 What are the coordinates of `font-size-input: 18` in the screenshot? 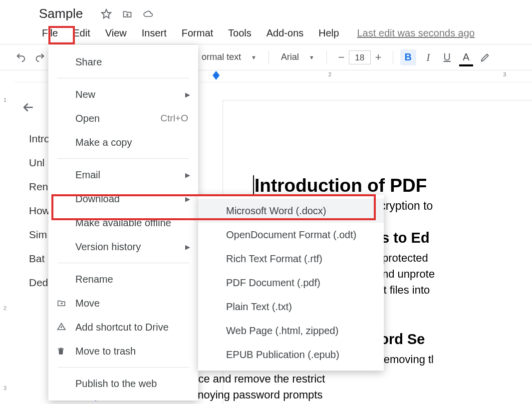 It's located at (360, 57).